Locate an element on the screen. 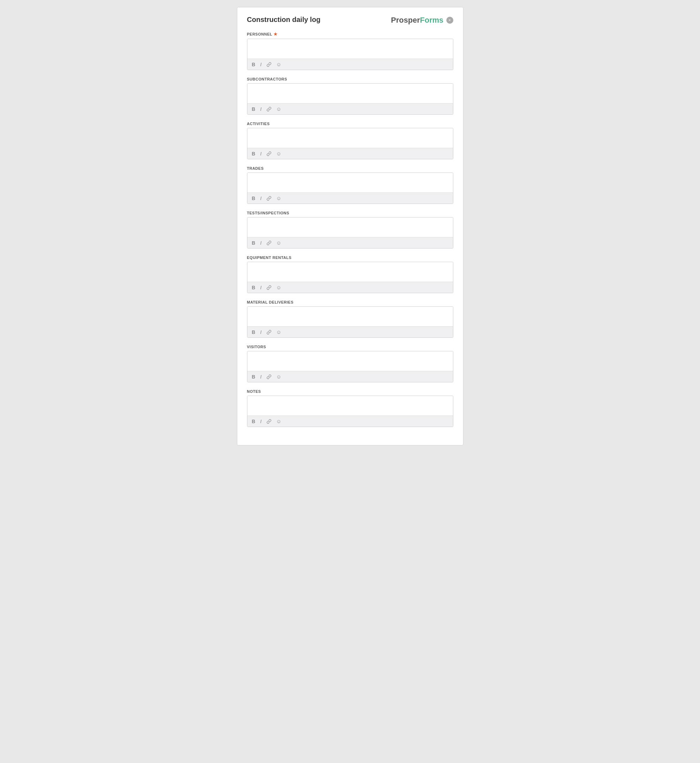 The width and height of the screenshot is (700, 763). editor-toolbar-subcontractors: BI☺ is located at coordinates (350, 109).